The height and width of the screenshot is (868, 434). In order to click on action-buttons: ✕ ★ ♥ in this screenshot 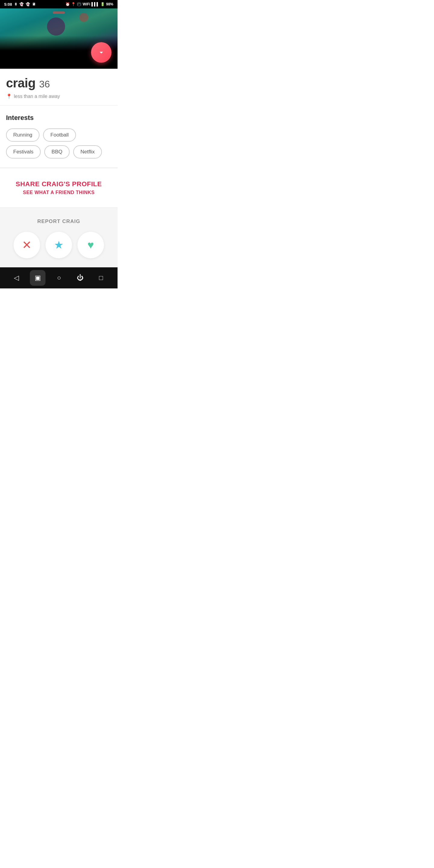, I will do `click(59, 245)`.